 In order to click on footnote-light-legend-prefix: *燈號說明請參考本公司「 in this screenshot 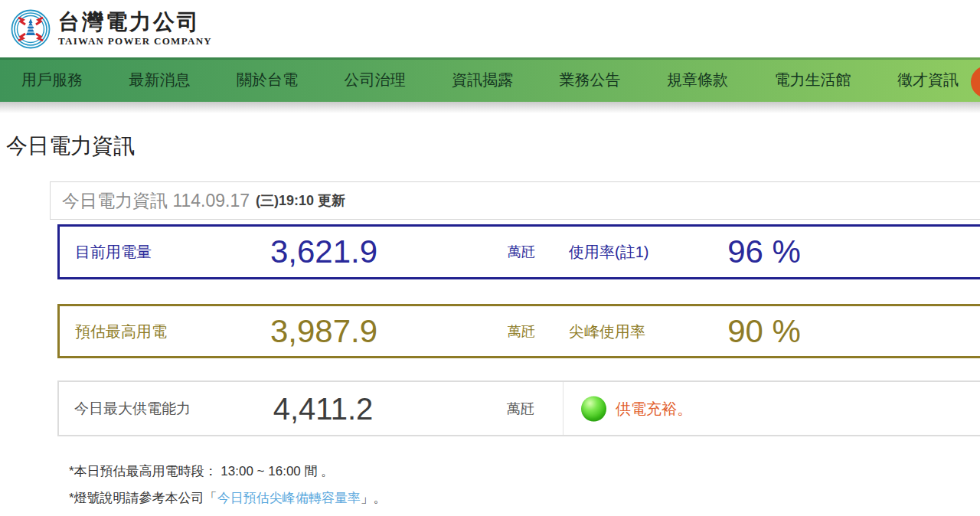, I will do `click(143, 498)`.